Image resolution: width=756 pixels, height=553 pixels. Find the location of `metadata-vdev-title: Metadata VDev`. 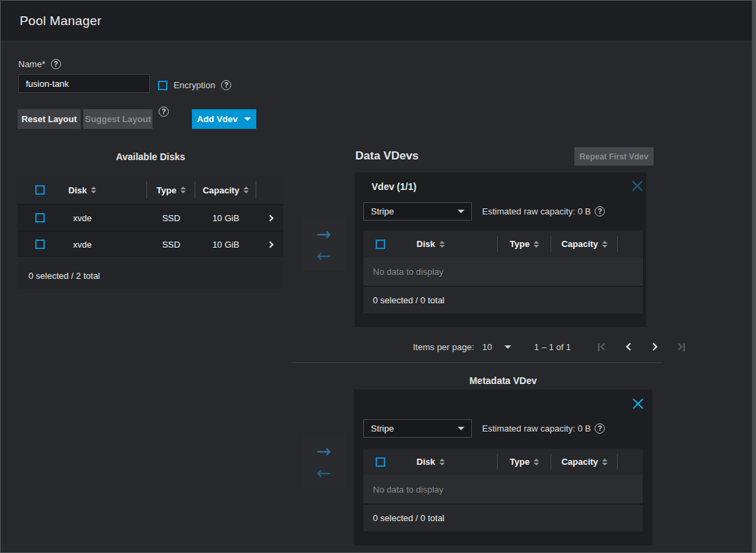

metadata-vdev-title: Metadata VDev is located at coordinates (503, 381).